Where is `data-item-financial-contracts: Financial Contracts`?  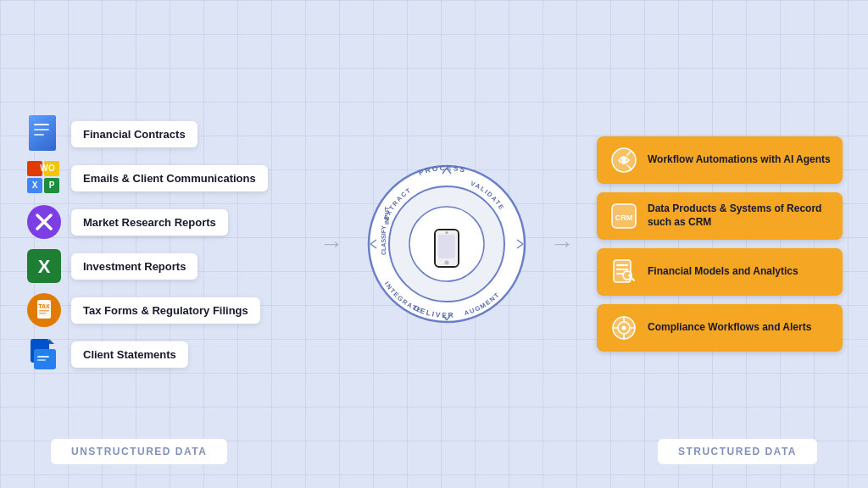
data-item-financial-contracts: Financial Contracts is located at coordinates (161, 134).